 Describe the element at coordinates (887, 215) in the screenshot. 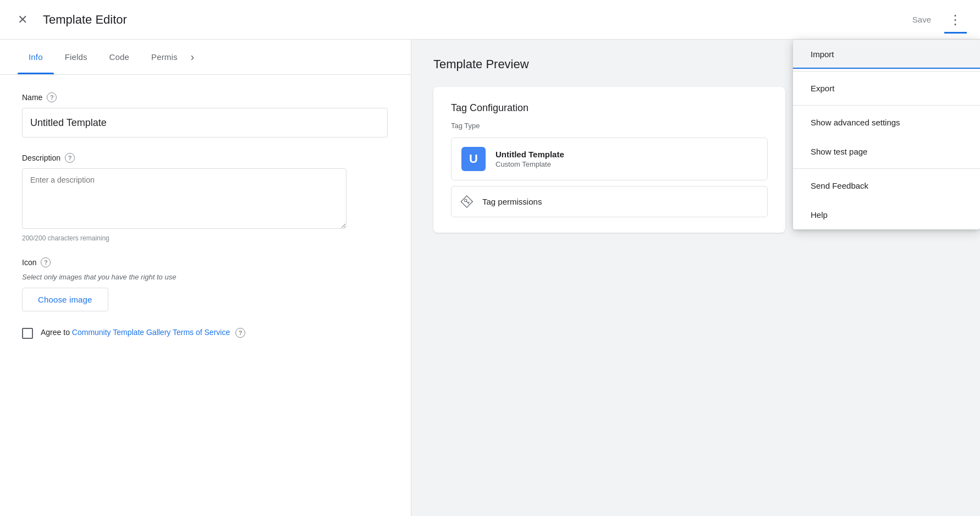

I see `dropdown-item-help: Help` at that location.